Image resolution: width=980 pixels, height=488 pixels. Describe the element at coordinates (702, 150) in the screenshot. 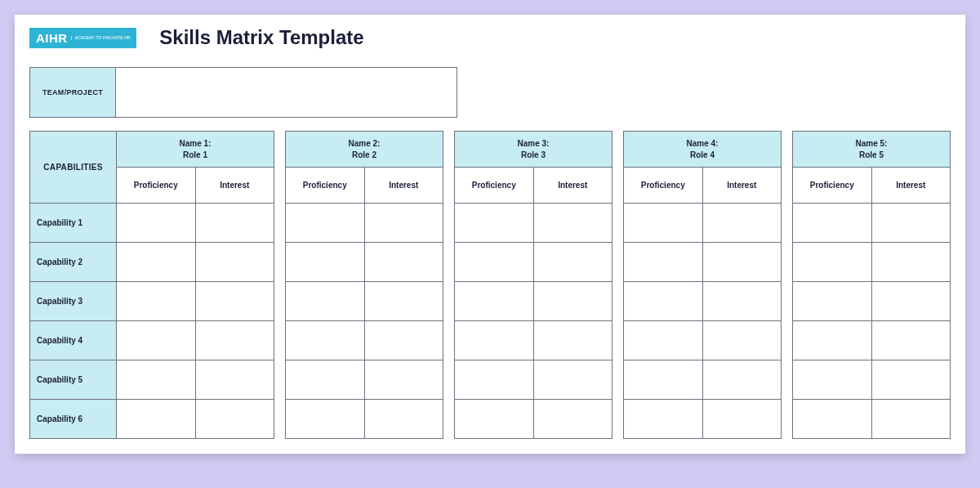

I see `person-header-4: Name 4: Role 4` at that location.